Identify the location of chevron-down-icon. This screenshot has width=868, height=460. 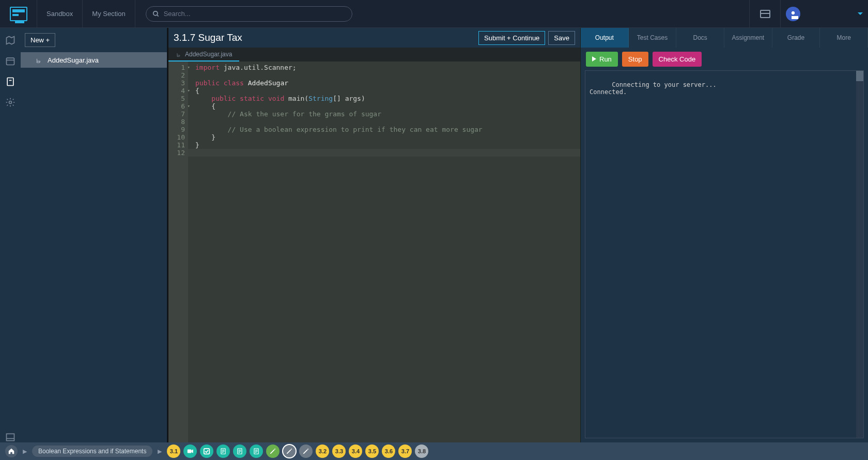
(860, 13).